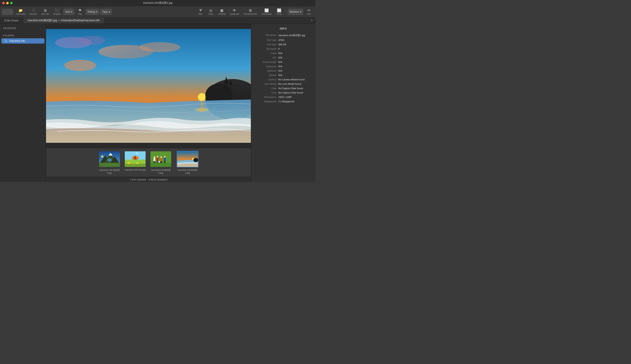 The width and height of the screenshot is (631, 364). Describe the element at coordinates (149, 162) in the screenshot. I see `thumbnail-strip: macstore.info-测试图2.jpg` at that location.